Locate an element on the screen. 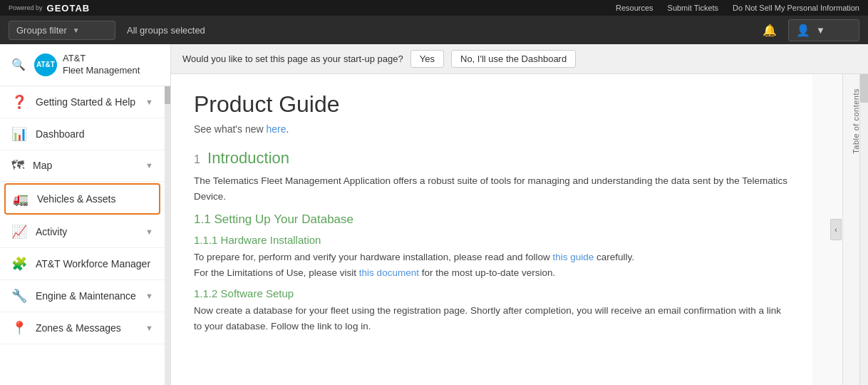 Image resolution: width=868 pixels, height=385 pixels. sidebar-item-label: Dashboard is located at coordinates (94, 134).